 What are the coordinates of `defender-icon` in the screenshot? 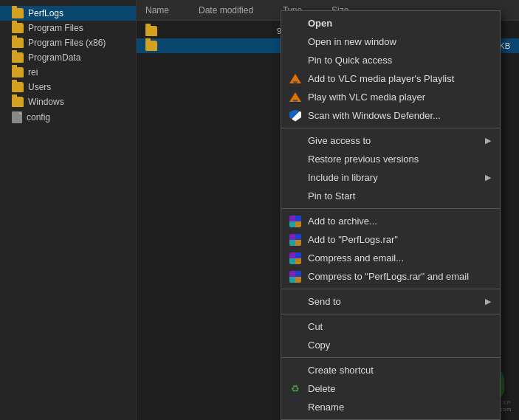 It's located at (295, 116).